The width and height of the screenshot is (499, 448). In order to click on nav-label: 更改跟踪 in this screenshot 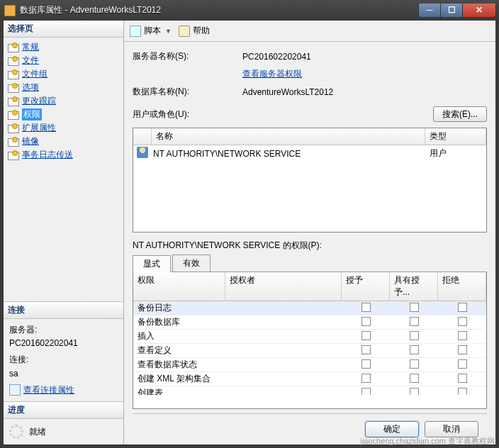, I will do `click(39, 101)`.